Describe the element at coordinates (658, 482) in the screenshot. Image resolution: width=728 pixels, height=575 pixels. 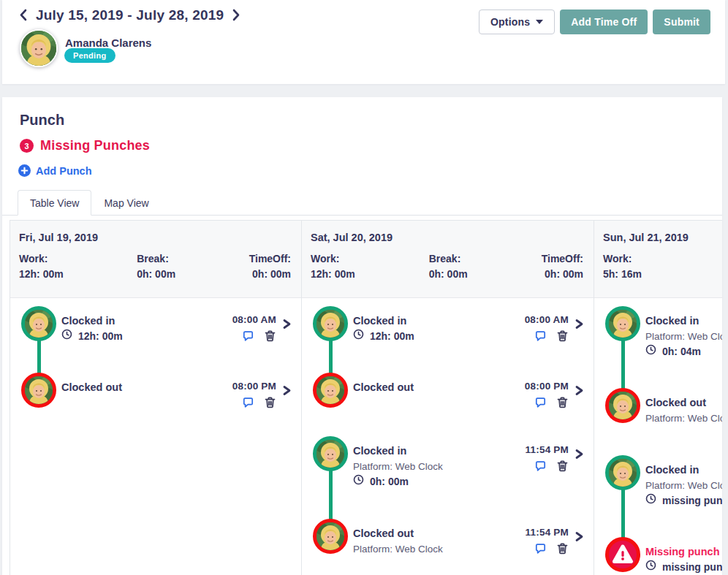
I see `punch-entry: Clocked in Platform: Web Clock missing p…` at that location.